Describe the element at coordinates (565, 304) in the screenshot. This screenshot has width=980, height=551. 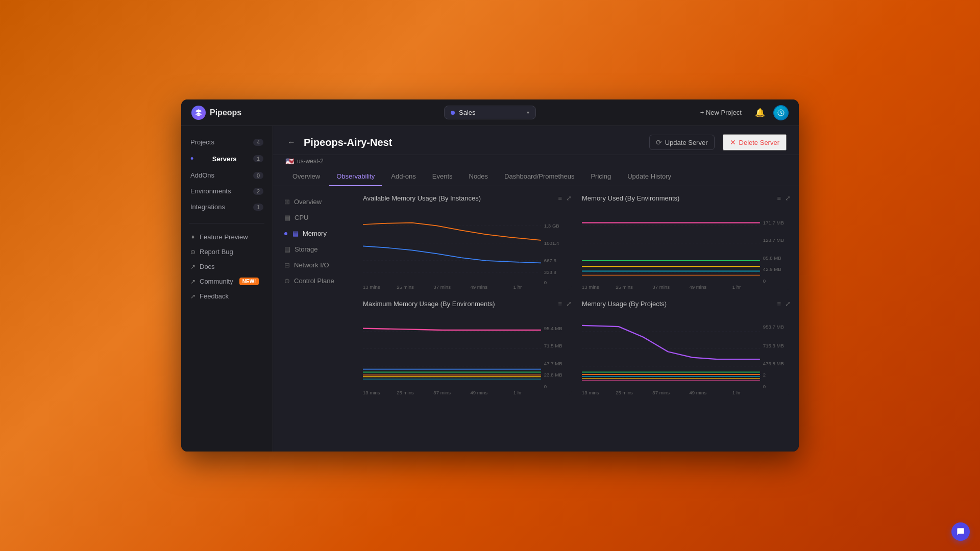
I see `chart3-icons: ≡ ⤢` at that location.